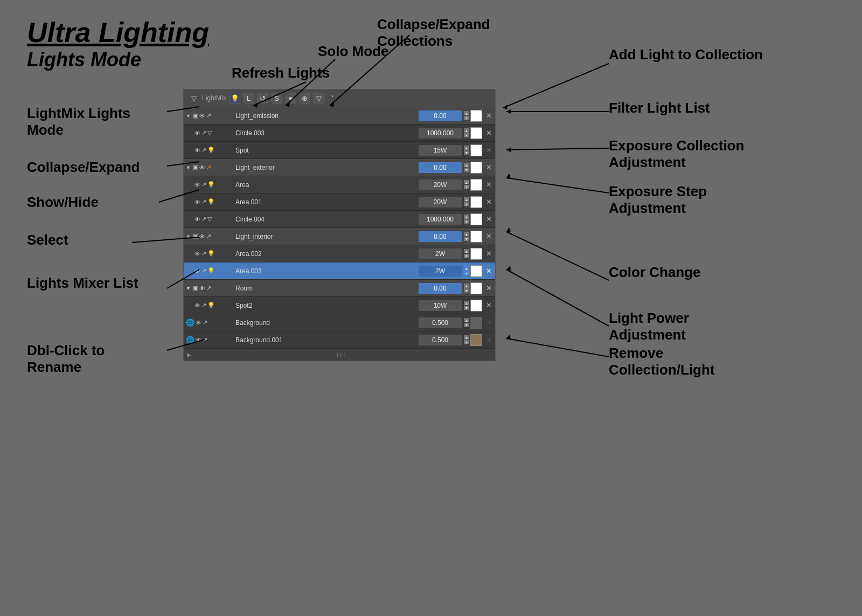 This screenshot has height=616, width=862. I want to click on table-row: 👁 ↗ 💡 Area.002 2W ▲ ▼ ✕, so click(339, 254).